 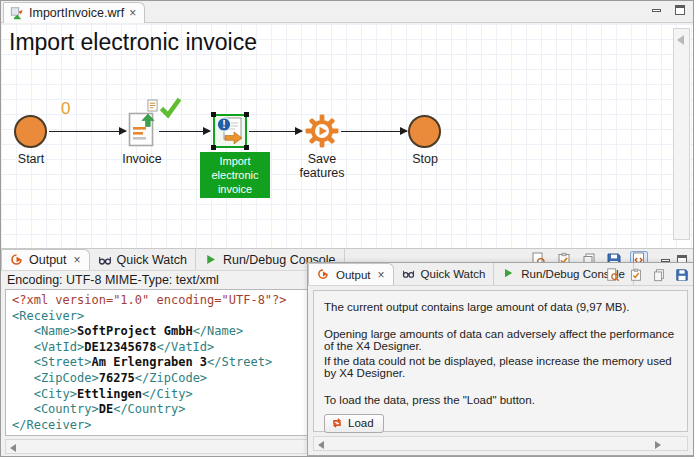 What do you see at coordinates (162, 348) in the screenshot?
I see `xml-line: <VatId>DE12345678</VatId>` at bounding box center [162, 348].